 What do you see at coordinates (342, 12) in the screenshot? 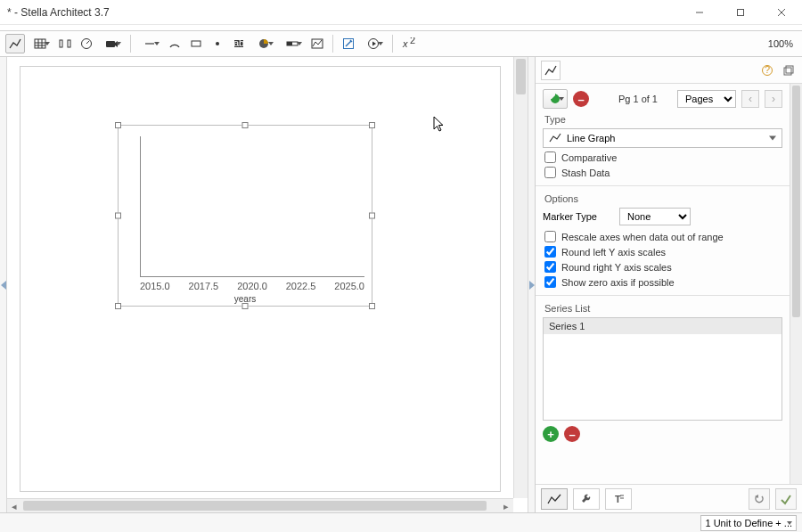
I see `window-title: * - Stella Architect 3.7` at bounding box center [342, 12].